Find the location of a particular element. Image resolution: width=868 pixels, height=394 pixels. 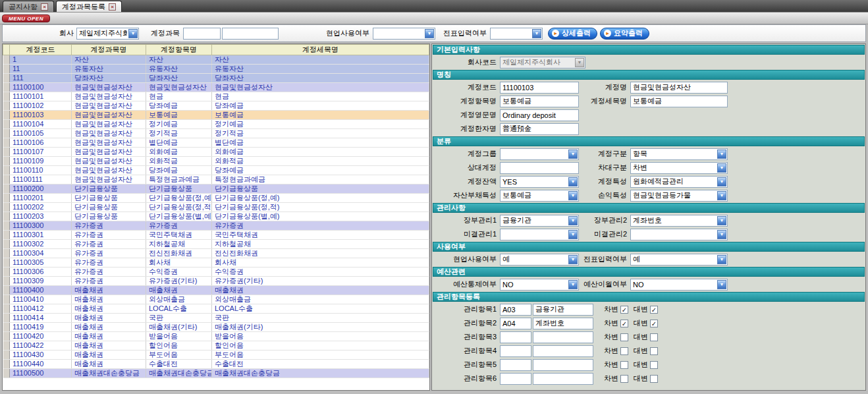

table-row: 11100419매출채권매출채권(기타)매출채권(기타) is located at coordinates (216, 327).